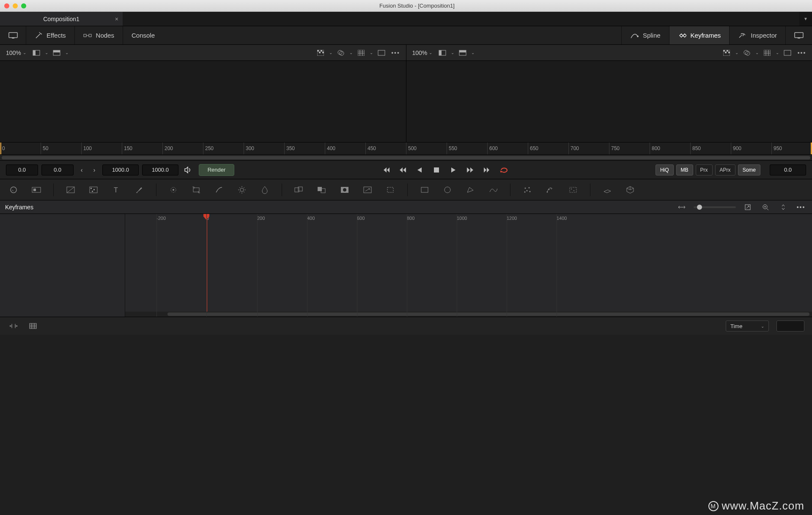  What do you see at coordinates (550, 190) in the screenshot?
I see `pemit-tool-icon` at bounding box center [550, 190].